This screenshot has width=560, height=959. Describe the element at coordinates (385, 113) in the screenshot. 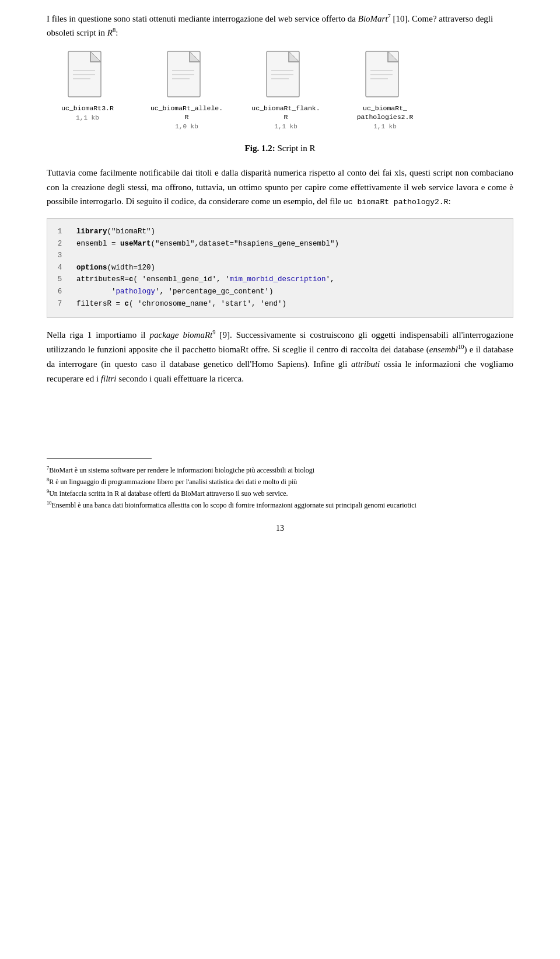

I see `file-name-4: uc_biomaRt_pathologies2.R` at that location.